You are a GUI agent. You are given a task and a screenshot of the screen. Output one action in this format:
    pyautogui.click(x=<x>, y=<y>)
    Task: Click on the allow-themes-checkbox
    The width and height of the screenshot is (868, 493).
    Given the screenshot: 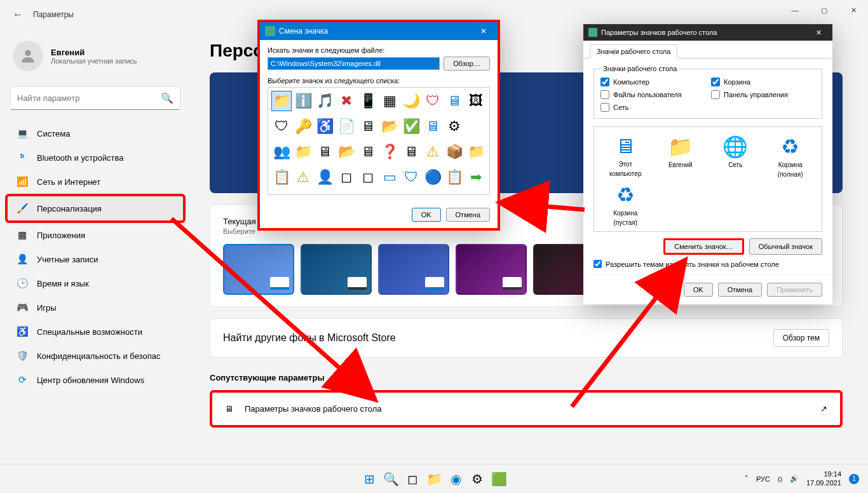 What is the action you would take?
    pyautogui.click(x=597, y=264)
    